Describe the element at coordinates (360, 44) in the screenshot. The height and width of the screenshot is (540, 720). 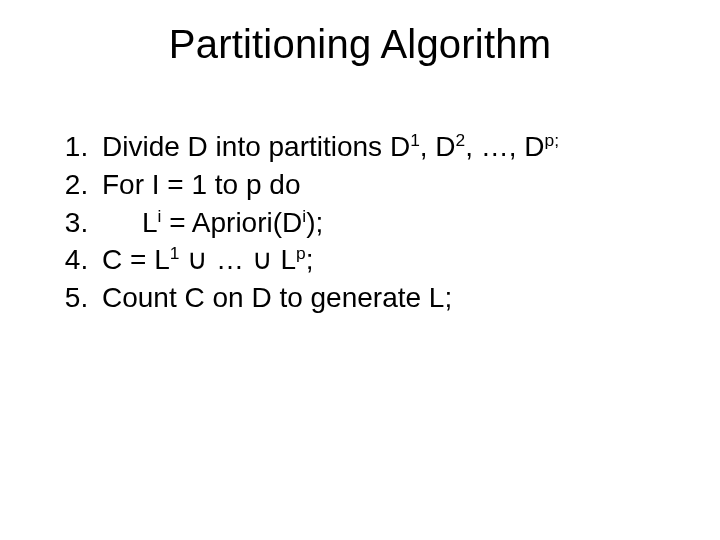
I see `slide-title: Partitioning Algorithm` at that location.